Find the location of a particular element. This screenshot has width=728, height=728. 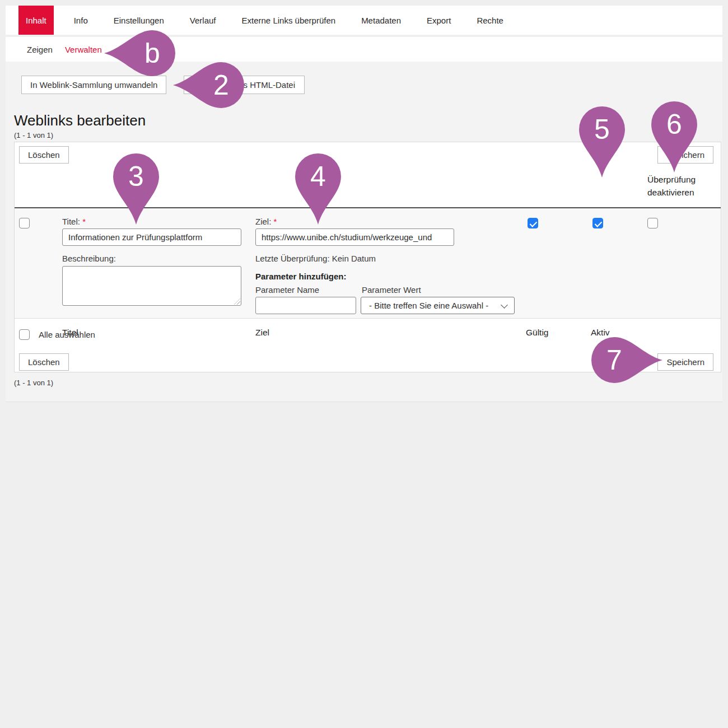

parameter-name-input is located at coordinates (306, 306).